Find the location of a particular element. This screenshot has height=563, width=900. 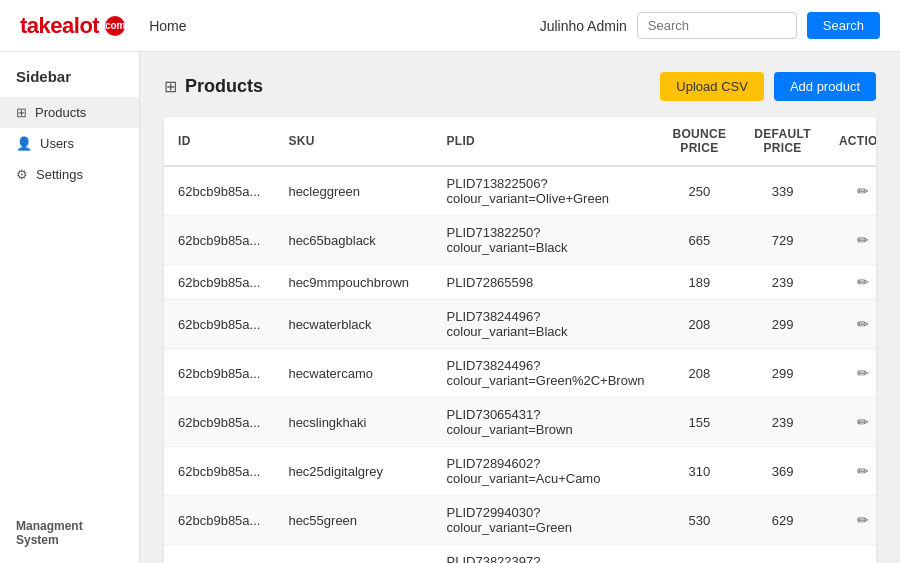

cell-plid: PLID713822506?colour_variant=Olive+Green is located at coordinates (546, 191).